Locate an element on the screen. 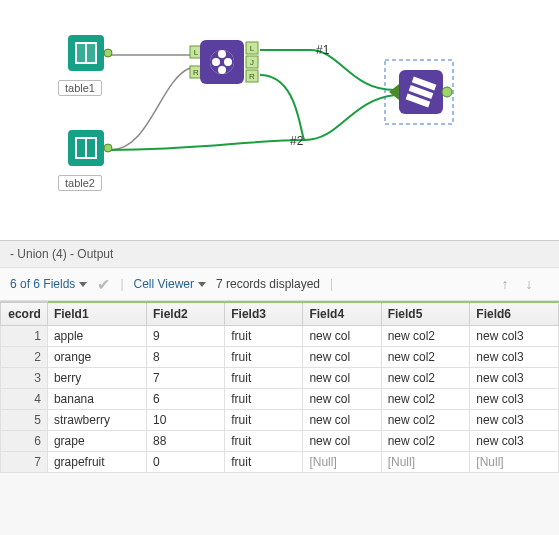 Image resolution: width=559 pixels, height=535 pixels. cell: grapefruit is located at coordinates (96, 462).